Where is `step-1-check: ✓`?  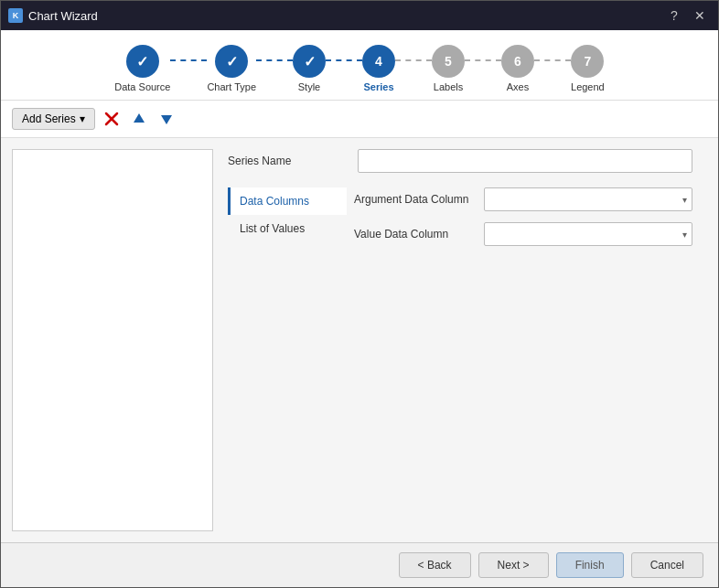 step-1-check: ✓ is located at coordinates (143, 62).